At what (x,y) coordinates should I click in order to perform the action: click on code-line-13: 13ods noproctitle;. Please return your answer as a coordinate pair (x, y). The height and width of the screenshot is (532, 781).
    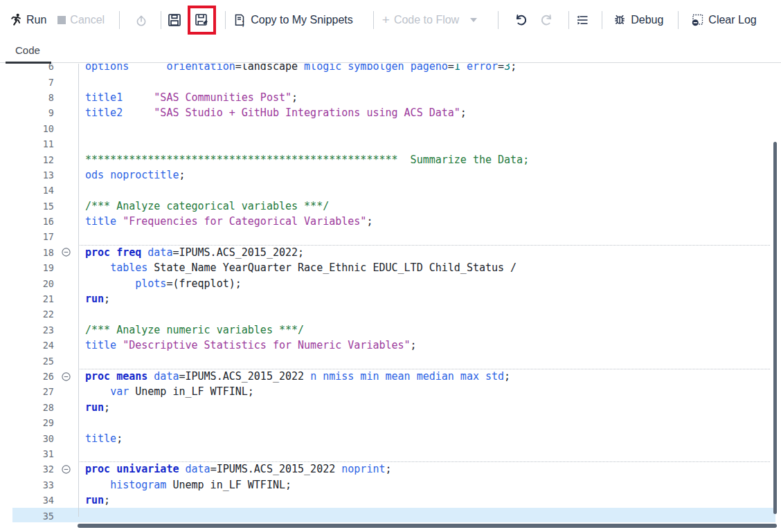
    Looking at the image, I should click on (394, 175).